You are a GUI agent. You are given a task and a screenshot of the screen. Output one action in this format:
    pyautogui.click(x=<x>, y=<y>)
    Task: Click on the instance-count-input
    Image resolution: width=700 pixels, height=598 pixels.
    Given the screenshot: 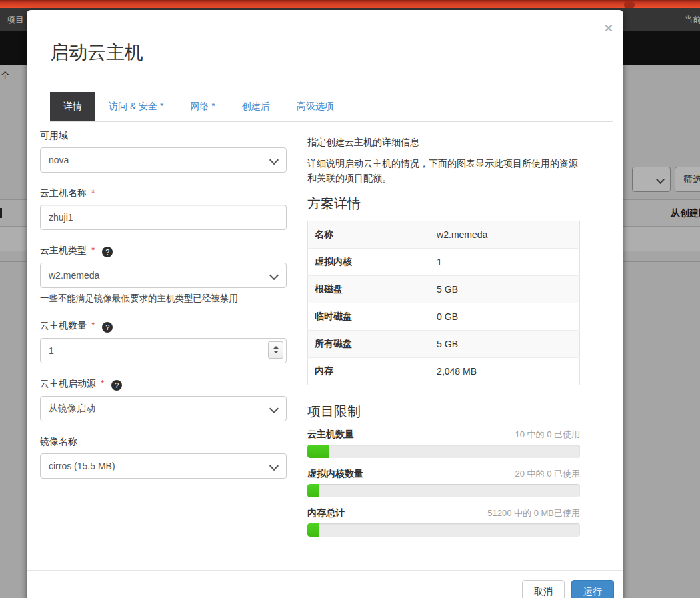 What is the action you would take?
    pyautogui.click(x=163, y=351)
    